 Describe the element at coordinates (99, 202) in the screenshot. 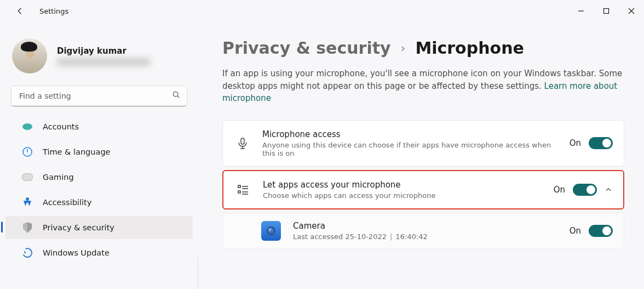

I see `sidebar-item-accessibility: Accessibility` at that location.